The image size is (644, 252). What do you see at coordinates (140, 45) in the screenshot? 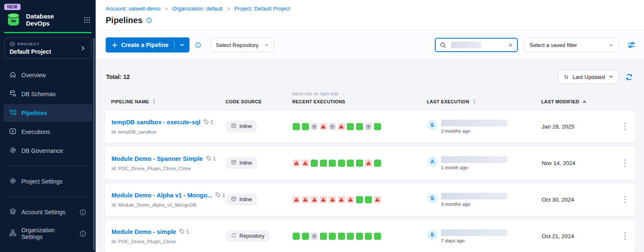
I see `create-pipeline-button: Create a Pipeline` at bounding box center [140, 45].